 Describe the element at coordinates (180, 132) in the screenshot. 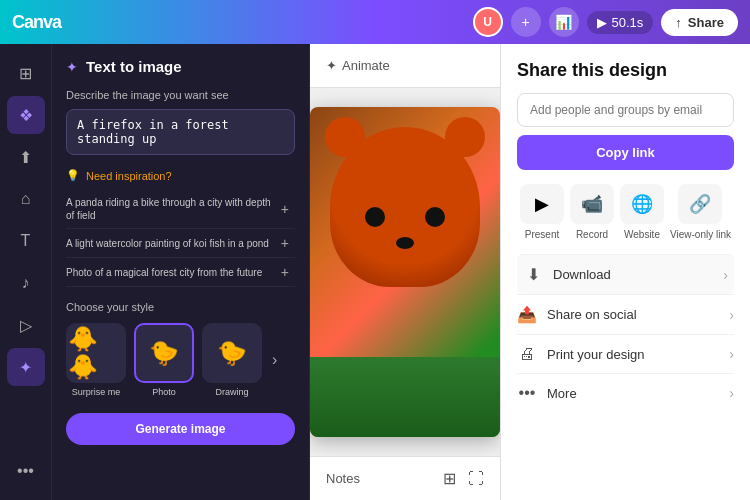

I see `prompt-input: A firefox in a forest standing up` at that location.